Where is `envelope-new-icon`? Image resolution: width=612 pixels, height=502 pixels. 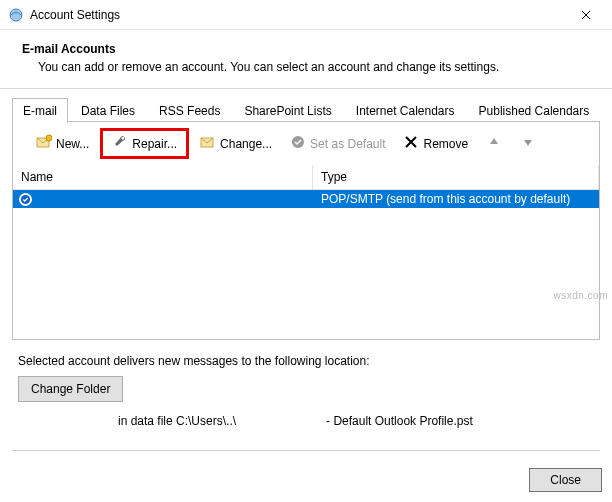 envelope-new-icon is located at coordinates (44, 144).